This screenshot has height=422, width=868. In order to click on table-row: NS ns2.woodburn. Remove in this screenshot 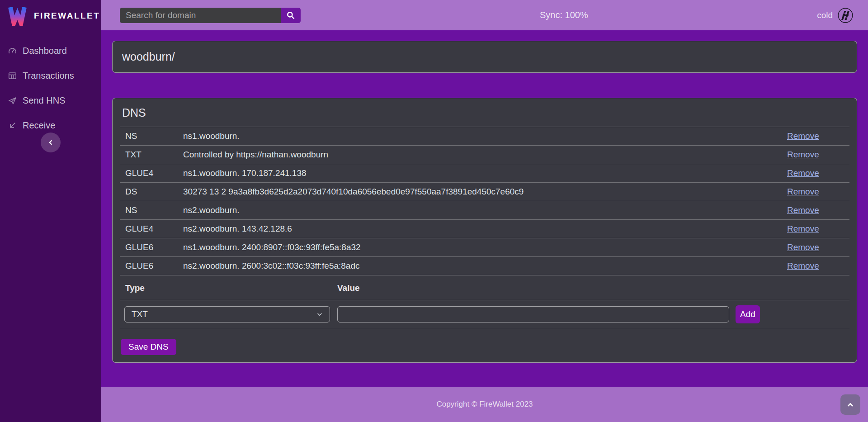, I will do `click(485, 211)`.